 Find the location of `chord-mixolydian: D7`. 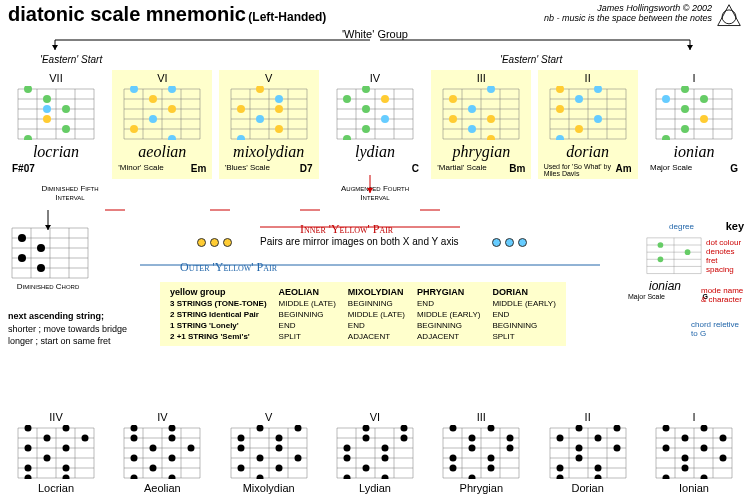

chord-mixolydian: D7 is located at coordinates (306, 168).